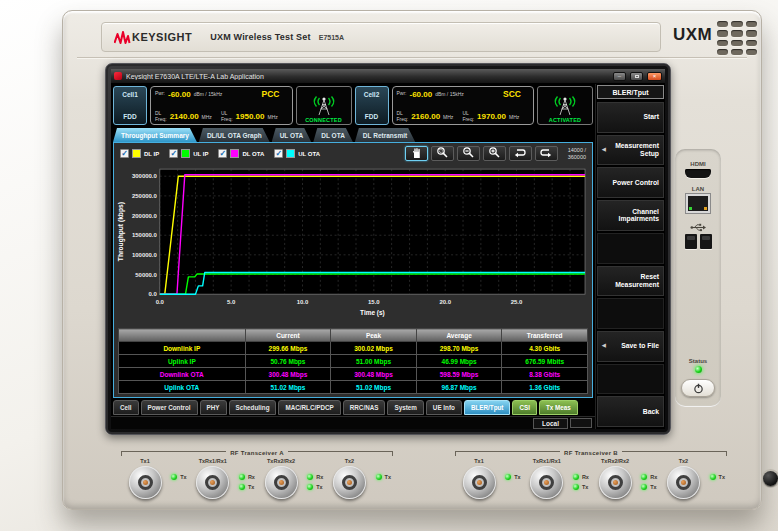  What do you see at coordinates (385, 135) in the screenshot?
I see `tab-dl-retransmit: DL Retransmit` at bounding box center [385, 135].